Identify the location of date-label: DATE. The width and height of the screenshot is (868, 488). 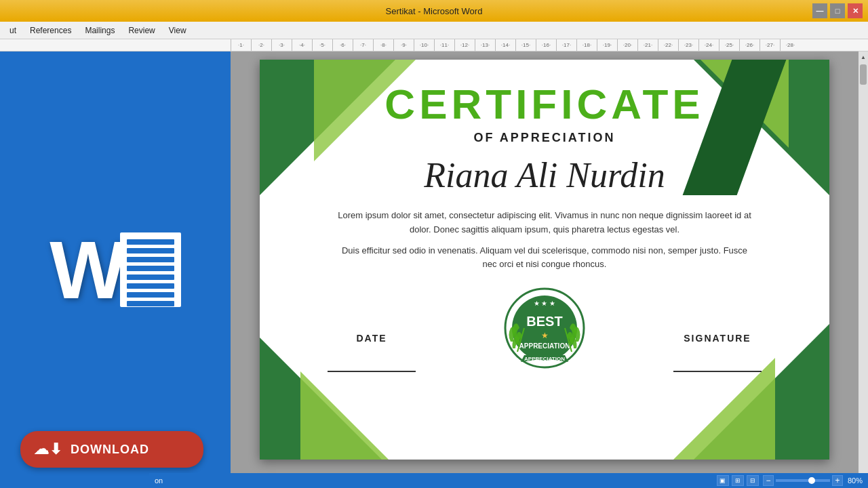
(372, 338).